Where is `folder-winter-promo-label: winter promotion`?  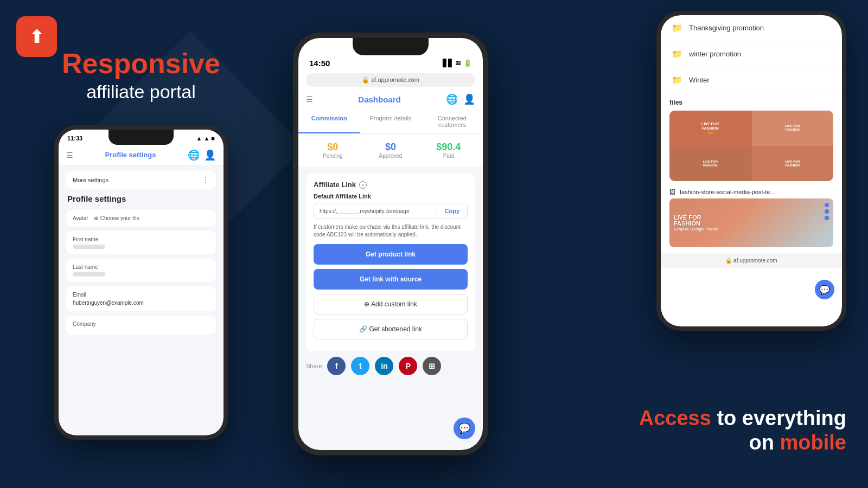 folder-winter-promo-label: winter promotion is located at coordinates (715, 54).